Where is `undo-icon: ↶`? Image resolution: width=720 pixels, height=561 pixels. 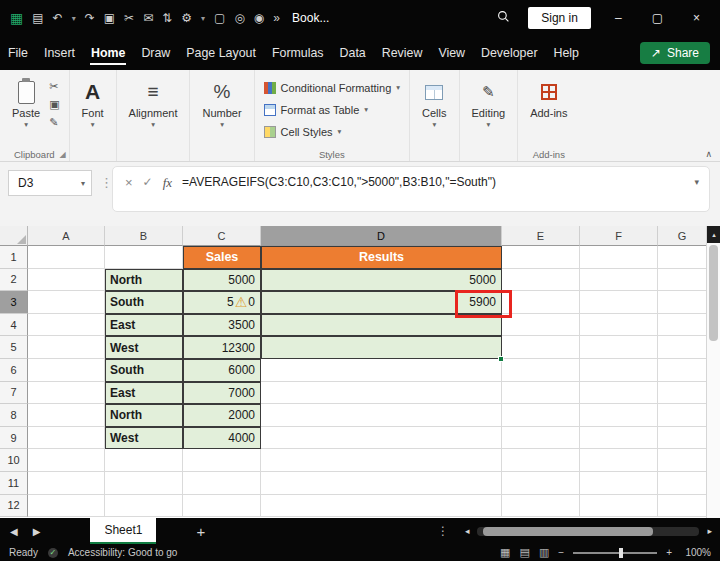
undo-icon: ↶ is located at coordinates (58, 18).